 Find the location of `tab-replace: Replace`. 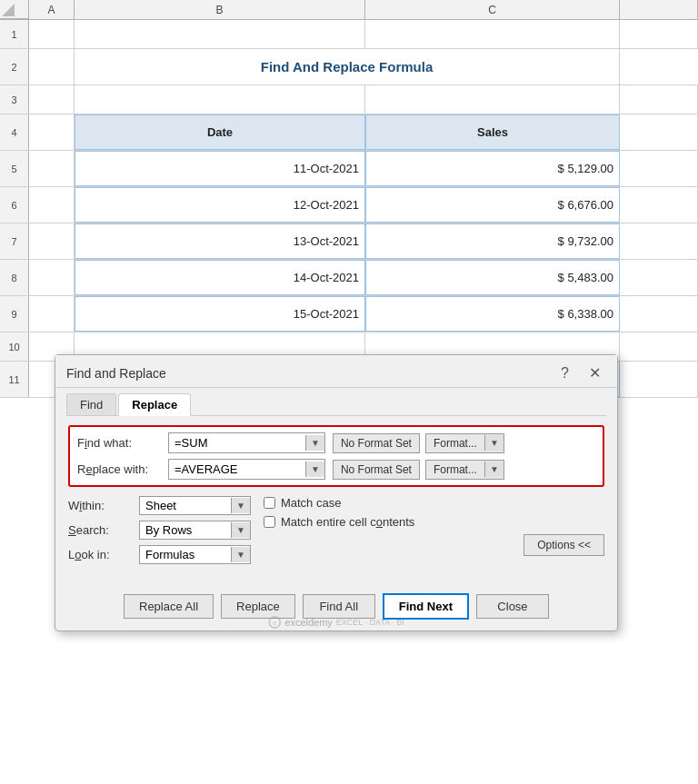

tab-replace: Replace is located at coordinates (155, 405).